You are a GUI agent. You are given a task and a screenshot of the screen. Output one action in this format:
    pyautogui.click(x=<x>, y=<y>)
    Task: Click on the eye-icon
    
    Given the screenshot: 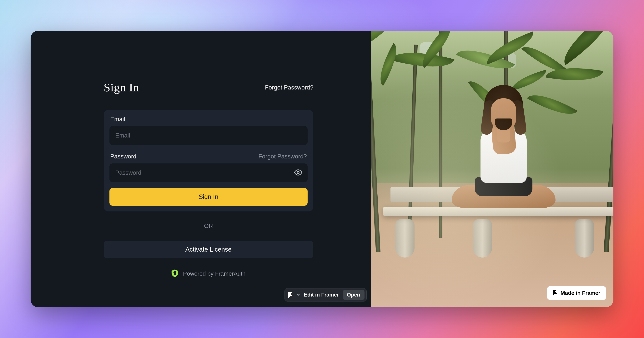 What is the action you would take?
    pyautogui.click(x=298, y=173)
    